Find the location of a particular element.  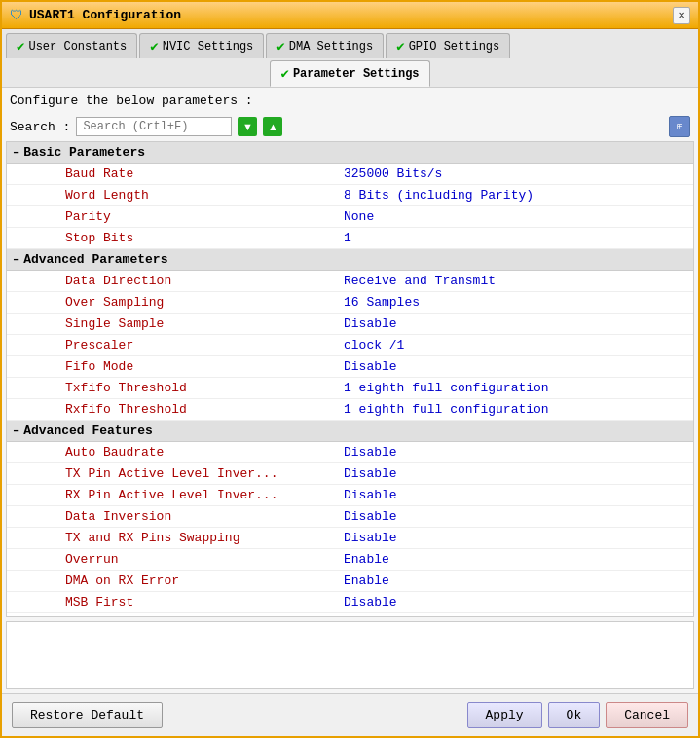

param-name: Prescaler is located at coordinates (172, 345).